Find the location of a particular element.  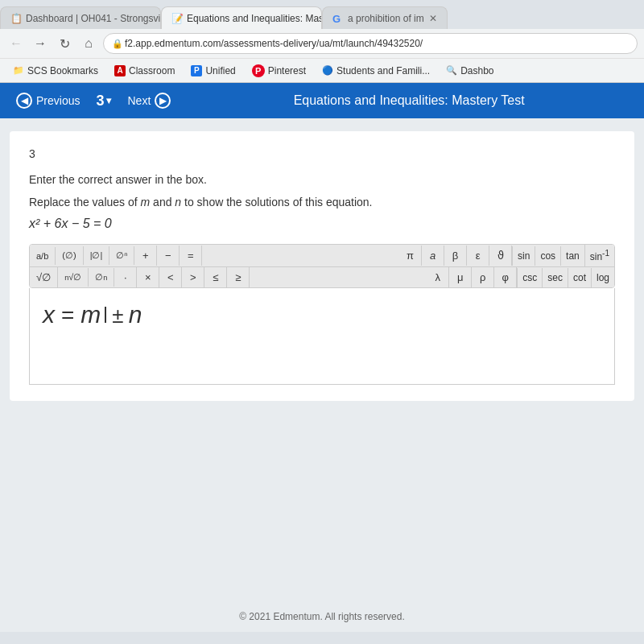

csc-button: csc is located at coordinates (530, 278).